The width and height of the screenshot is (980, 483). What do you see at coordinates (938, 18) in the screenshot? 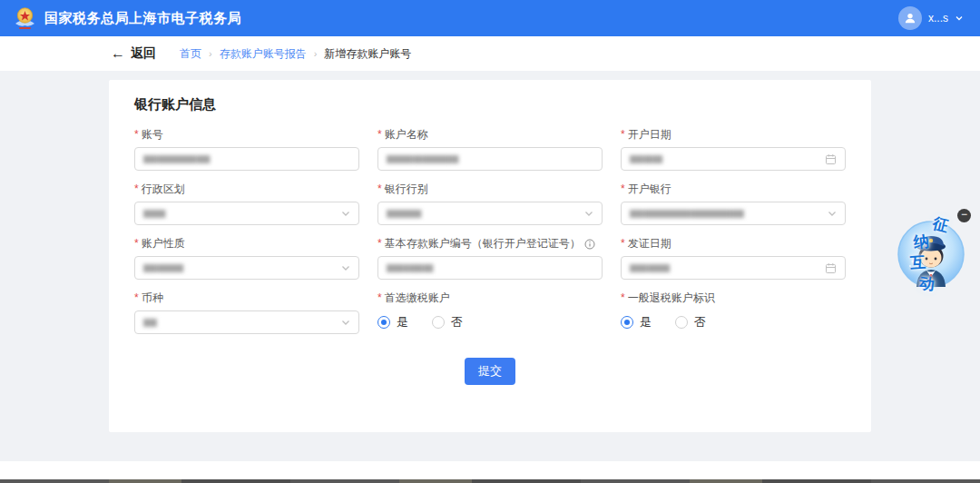
I see `user-name: x...s` at bounding box center [938, 18].